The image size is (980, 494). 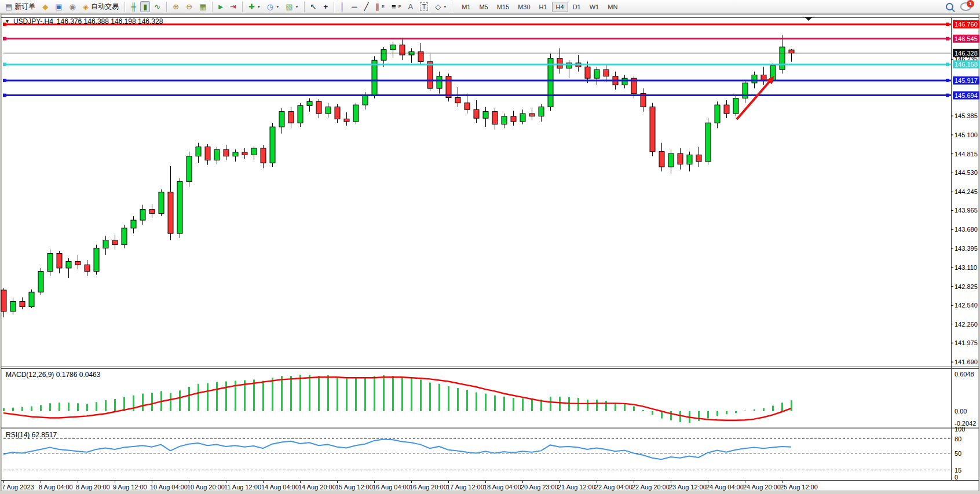 I want to click on tile-windows-button: ▦, so click(x=203, y=7).